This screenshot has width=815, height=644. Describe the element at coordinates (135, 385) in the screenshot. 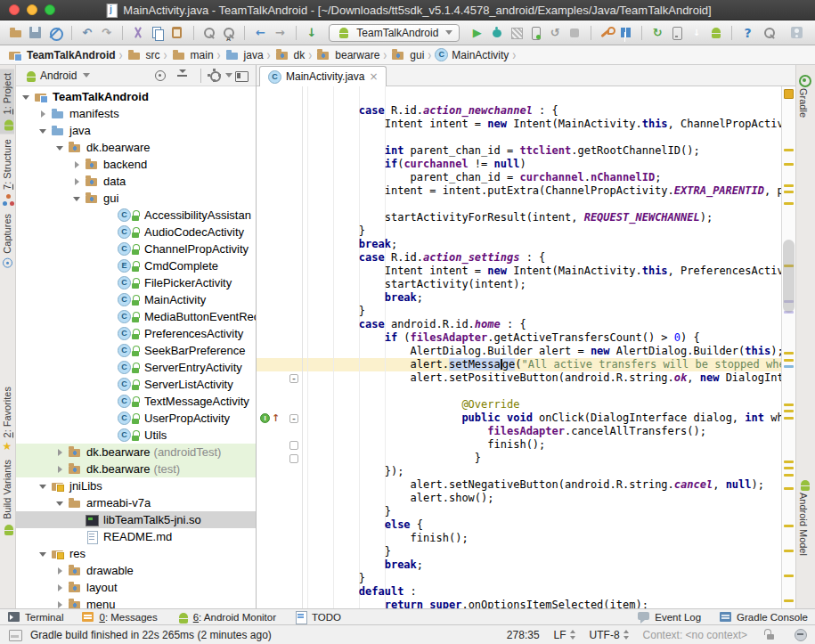

I see `tree-item-serverlistactivity: CServerListActivity` at that location.